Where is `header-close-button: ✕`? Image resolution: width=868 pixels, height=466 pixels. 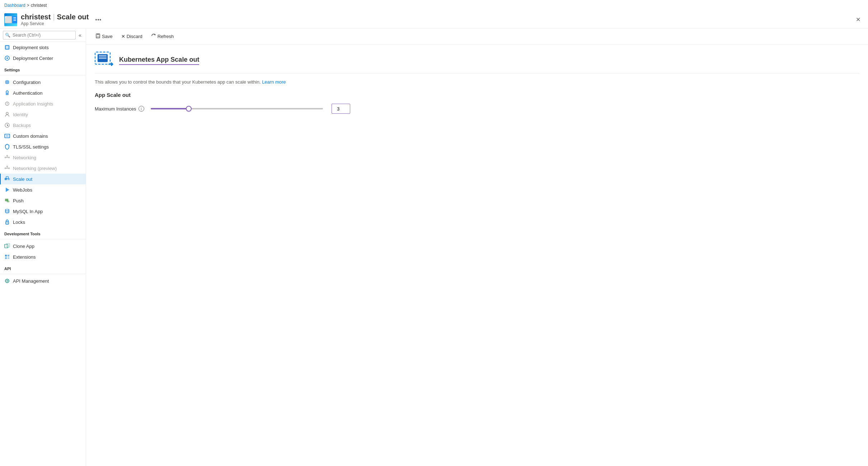
header-close-button: ✕ is located at coordinates (858, 20).